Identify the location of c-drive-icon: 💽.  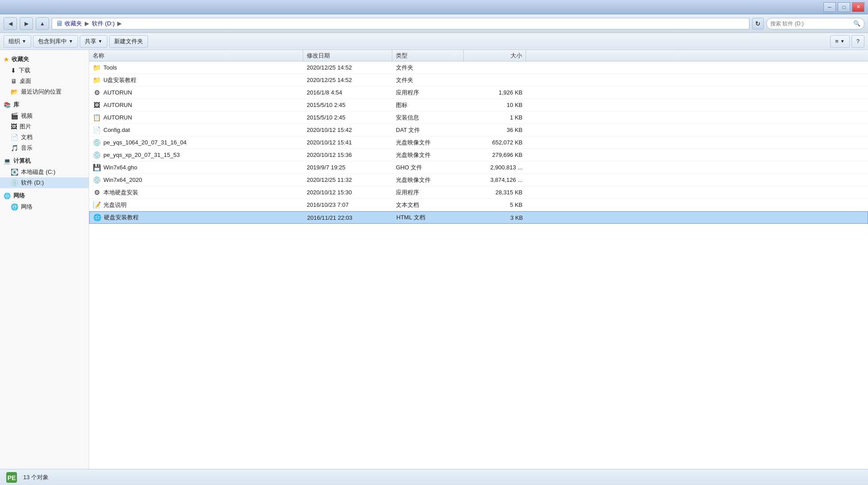
(14, 172).